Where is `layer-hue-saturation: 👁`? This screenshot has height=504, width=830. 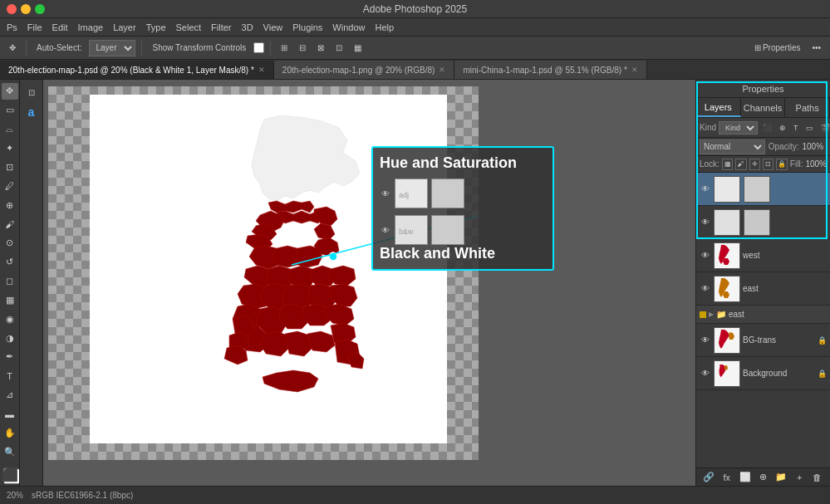
layer-hue-saturation: 👁 is located at coordinates (763, 189).